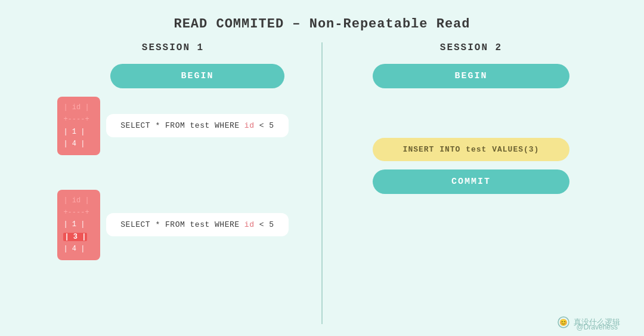  What do you see at coordinates (173, 48) in the screenshot?
I see `session-1-label: SESSION 1` at bounding box center [173, 48].